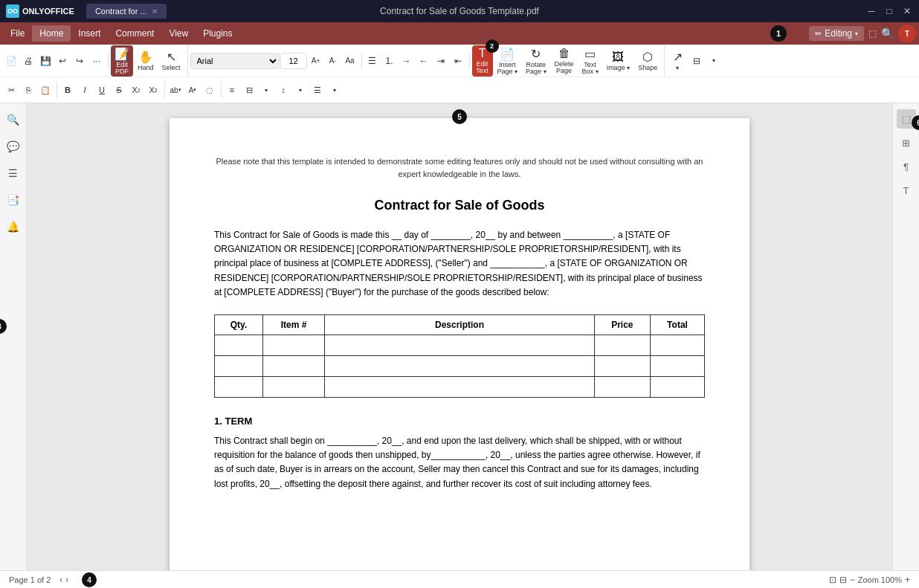 The width and height of the screenshot is (919, 588). Describe the element at coordinates (135, 33) in the screenshot. I see `menu-comment: Comment` at that location.